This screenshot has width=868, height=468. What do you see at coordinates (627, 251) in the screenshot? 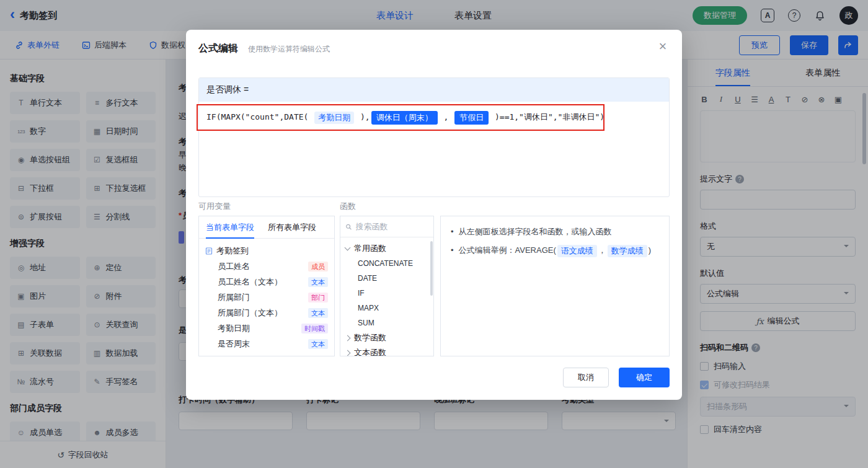
I see `example-field-chip: 数学成绩` at bounding box center [627, 251].